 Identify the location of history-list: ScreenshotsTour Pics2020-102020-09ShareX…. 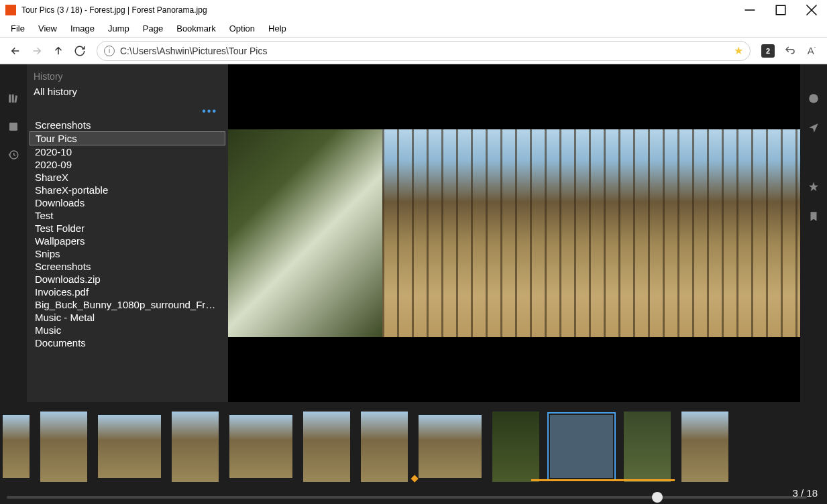
(127, 234).